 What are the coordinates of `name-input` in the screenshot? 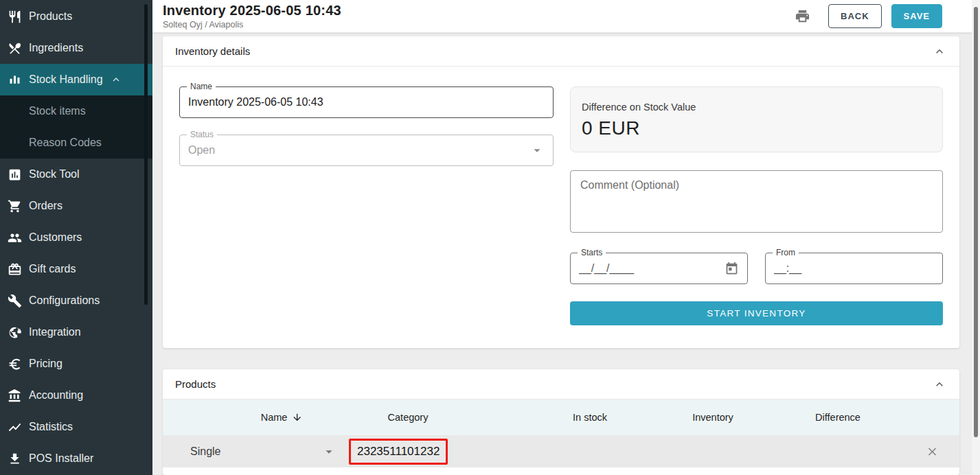 It's located at (367, 102).